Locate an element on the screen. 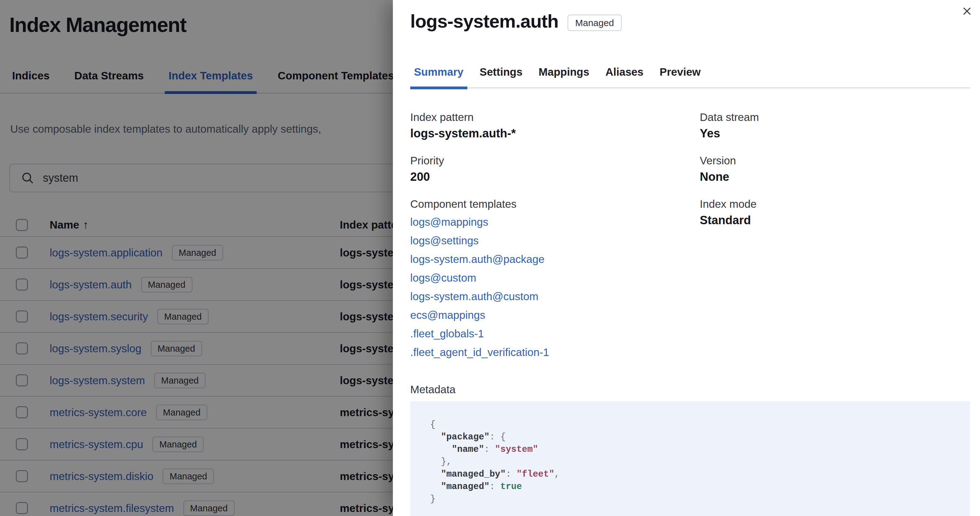 The image size is (980, 516). component-template-link: logs@custom is located at coordinates (555, 278).